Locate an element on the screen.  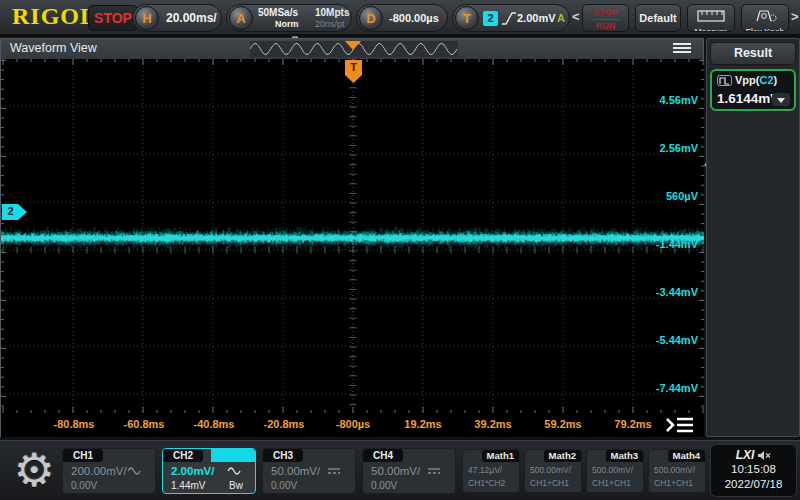
ch3-offset: 0.00V is located at coordinates (311, 486).